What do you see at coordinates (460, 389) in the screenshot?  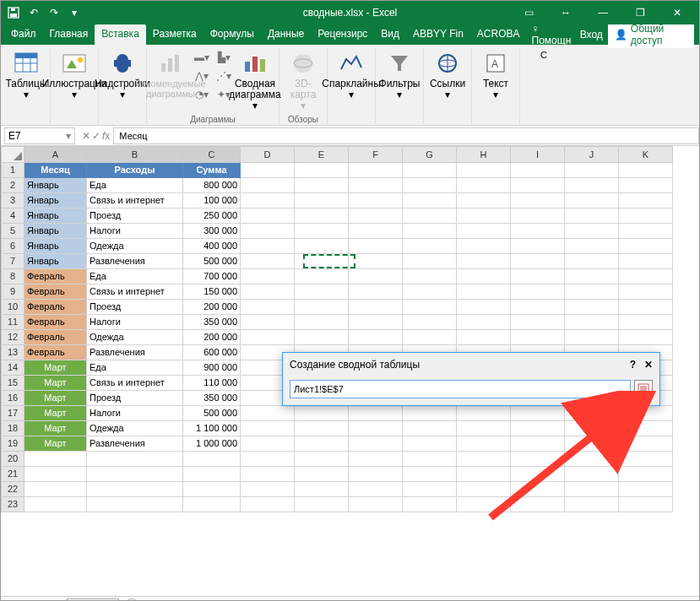 I see `range-input` at bounding box center [460, 389].